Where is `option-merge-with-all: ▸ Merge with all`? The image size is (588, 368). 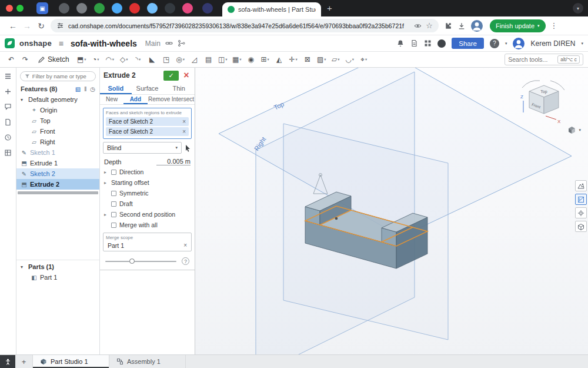
option-merge-with-all: ▸ Merge with all is located at coordinates (147, 225).